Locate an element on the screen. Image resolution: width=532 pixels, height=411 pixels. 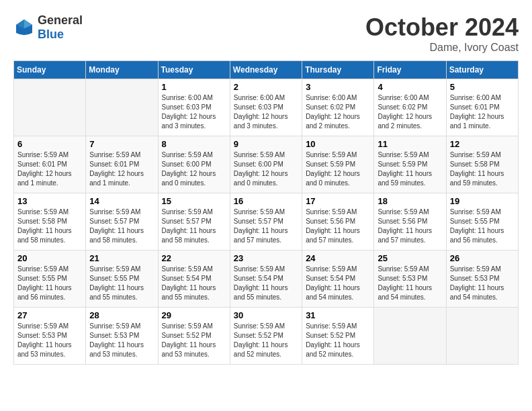
day-cell: 28Sunrise: 5:59 AM Sunset: 5:53 PM Dayli… is located at coordinates (122, 336).